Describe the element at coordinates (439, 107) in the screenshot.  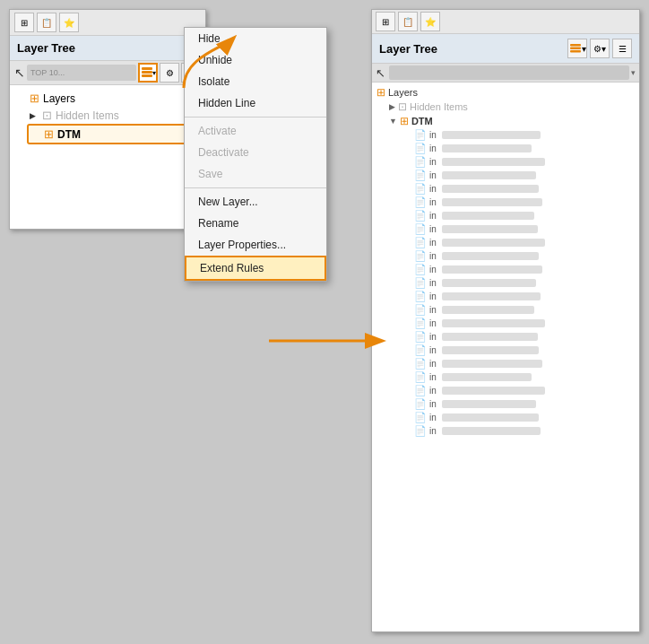
I see `right-hidden-label: Hidden Items` at that location.